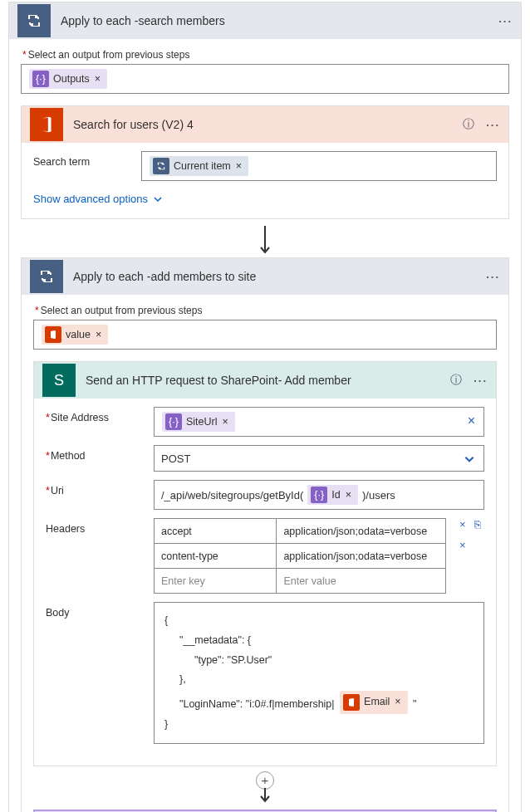  I want to click on header-row: accept application/json;odata=verbose, so click(301, 531).